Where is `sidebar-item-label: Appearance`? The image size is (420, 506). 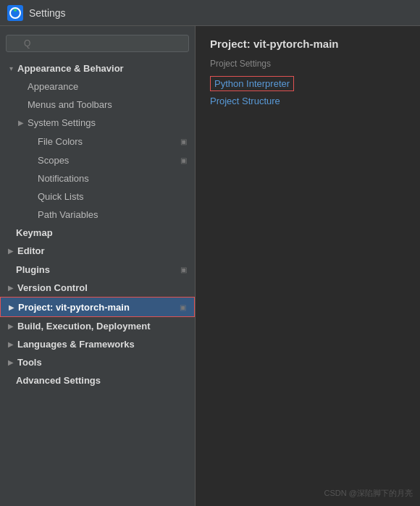
sidebar-item-label: Appearance is located at coordinates (112, 87).